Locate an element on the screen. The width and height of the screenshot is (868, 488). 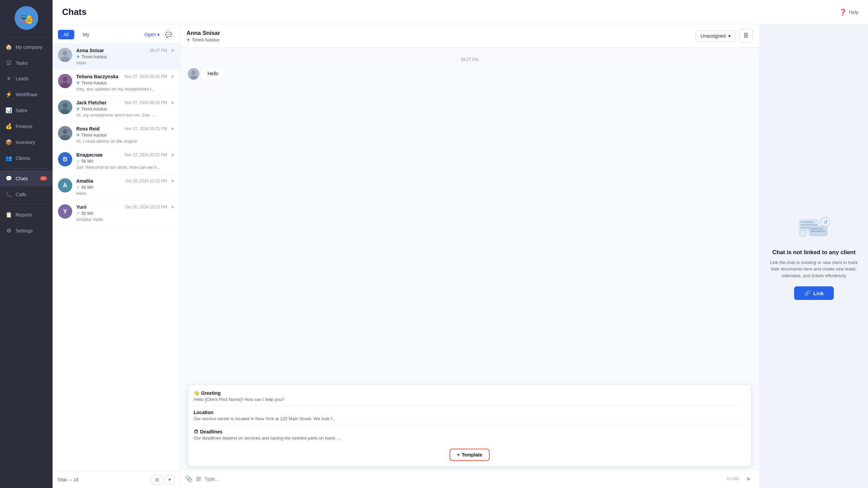
message-row: Hello is located at coordinates (470, 74).